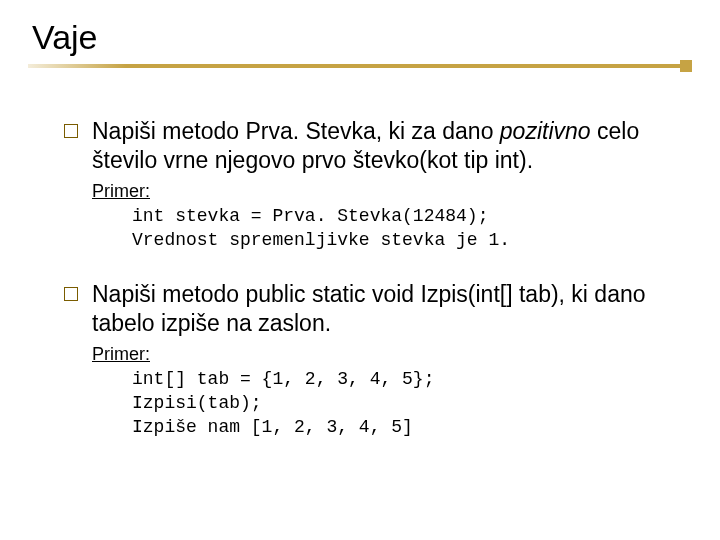 This screenshot has height=540, width=720. Describe the element at coordinates (296, 131) in the screenshot. I see `text-pre: Napiši metodo Prva. Stevka, ki za dano` at that location.